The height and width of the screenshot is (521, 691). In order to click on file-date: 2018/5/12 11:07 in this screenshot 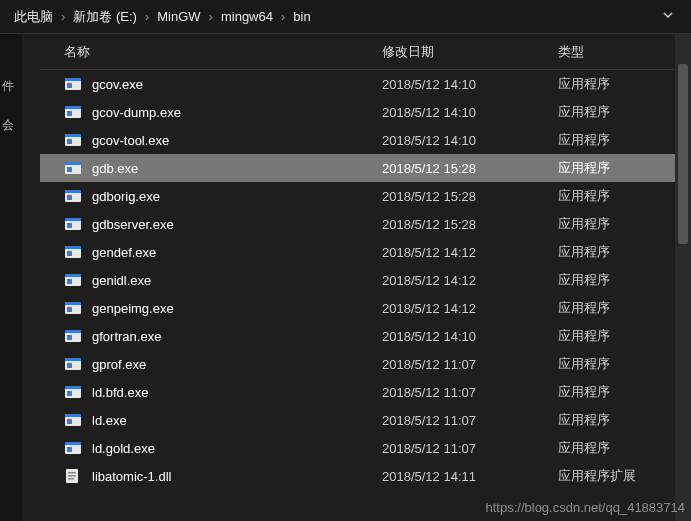, I will do `click(470, 392)`.